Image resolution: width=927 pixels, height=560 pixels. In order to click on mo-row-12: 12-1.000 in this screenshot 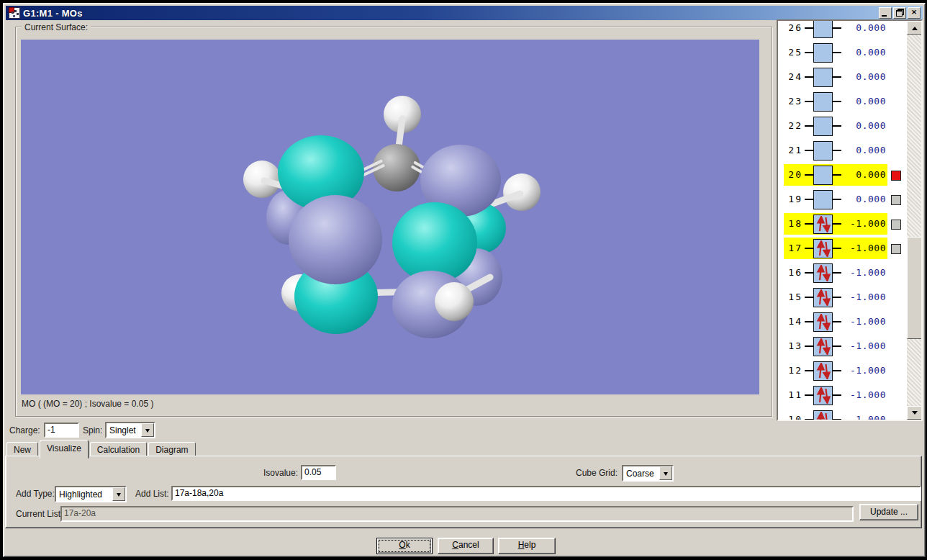, I will do `click(836, 371)`.